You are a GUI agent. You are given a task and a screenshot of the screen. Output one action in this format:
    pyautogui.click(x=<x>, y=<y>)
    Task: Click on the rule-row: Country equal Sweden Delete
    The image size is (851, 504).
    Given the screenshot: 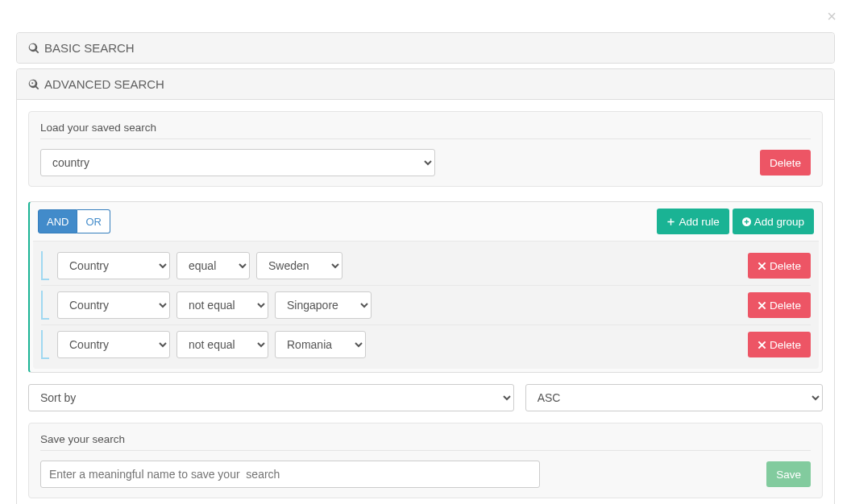 What is the action you would take?
    pyautogui.click(x=426, y=266)
    